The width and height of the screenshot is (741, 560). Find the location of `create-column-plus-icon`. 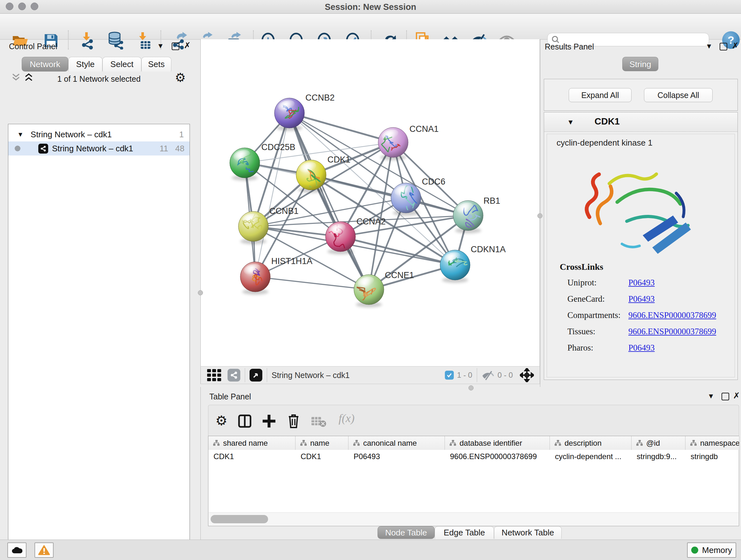

create-column-plus-icon is located at coordinates (269, 421).